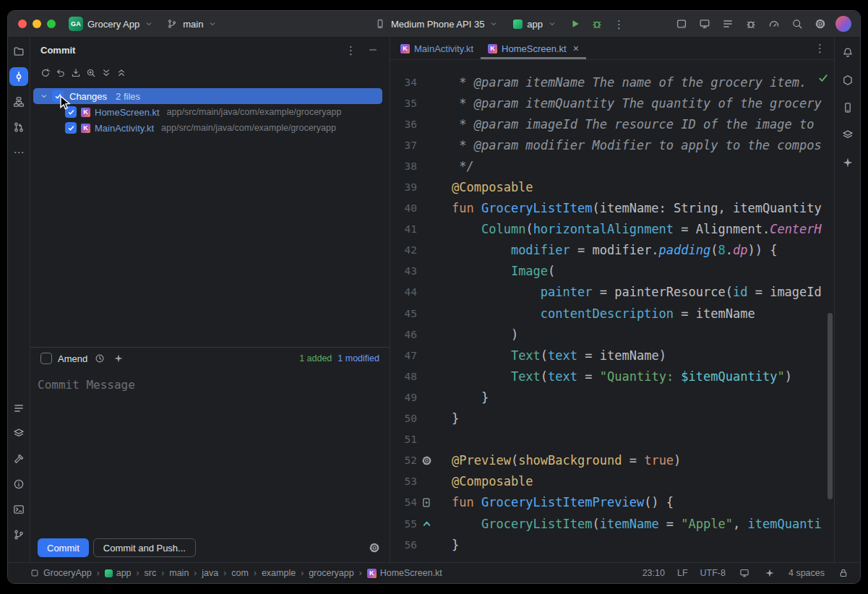  What do you see at coordinates (612, 186) in the screenshot?
I see `code-line: 39@Composable` at bounding box center [612, 186].